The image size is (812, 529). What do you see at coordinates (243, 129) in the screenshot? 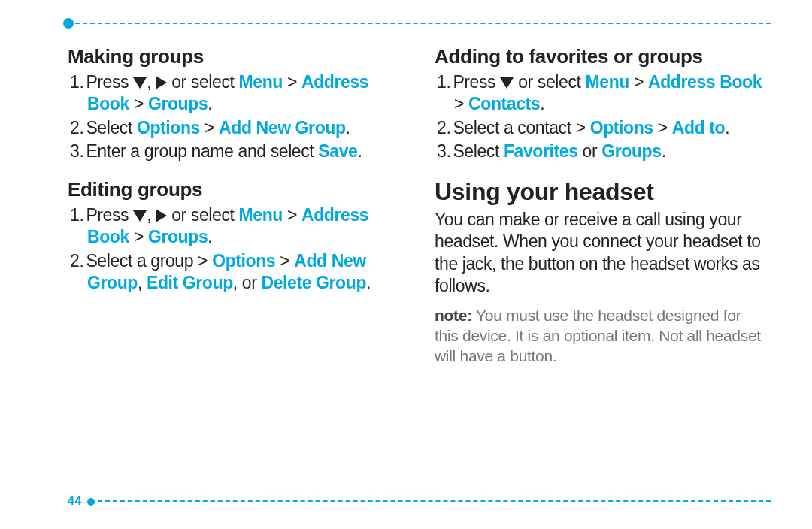
I see `making-groups-step-2: Select Options > Add New Group.` at bounding box center [243, 129].